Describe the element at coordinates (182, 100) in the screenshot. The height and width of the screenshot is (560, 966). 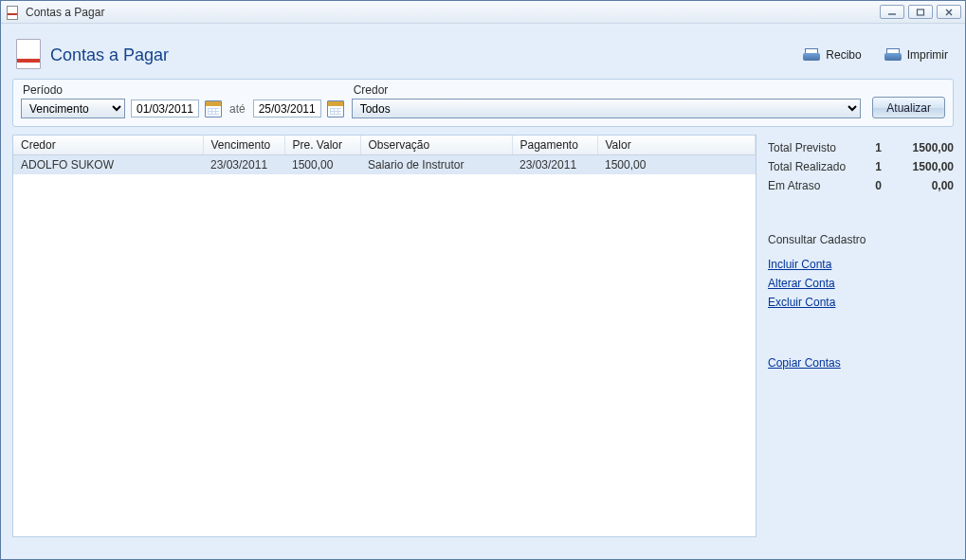
I see `periodo-group: Período Vencimento até` at that location.